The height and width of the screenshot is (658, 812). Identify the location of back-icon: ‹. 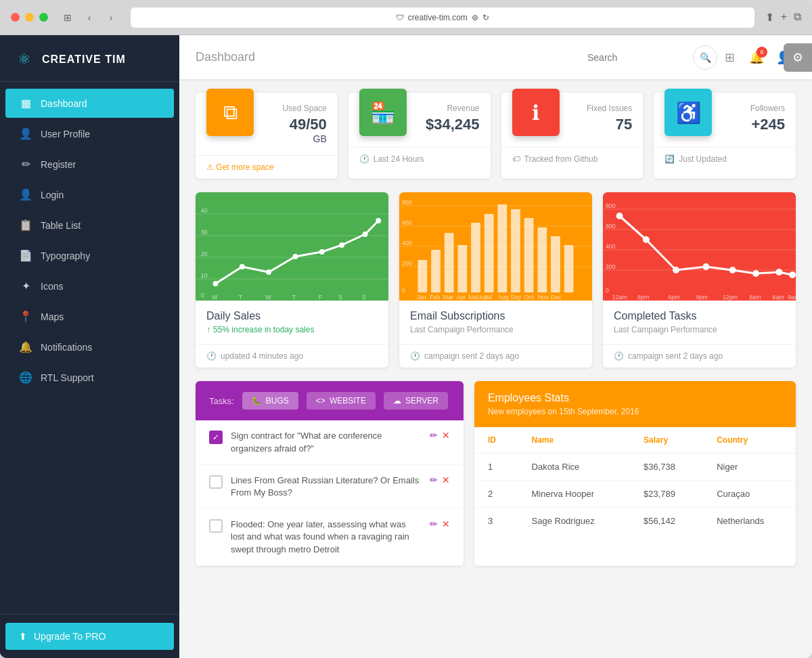
(89, 18).